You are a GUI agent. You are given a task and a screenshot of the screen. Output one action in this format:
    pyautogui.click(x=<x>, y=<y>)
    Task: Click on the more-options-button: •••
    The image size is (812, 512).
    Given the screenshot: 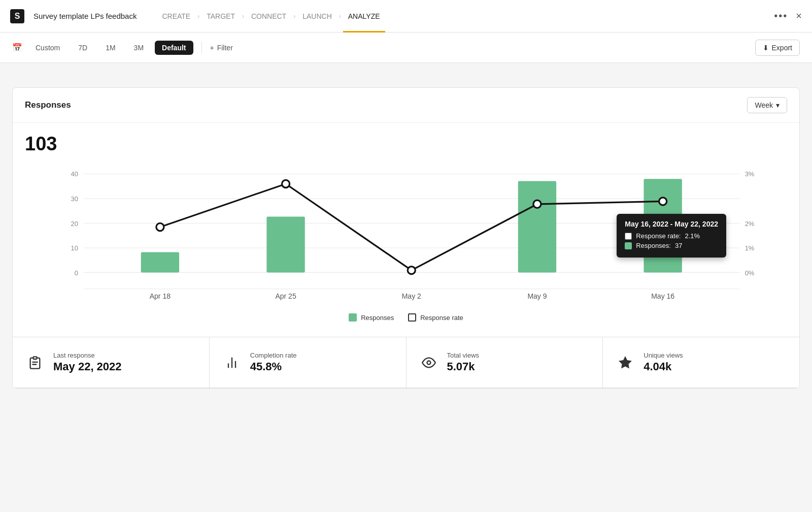 What is the action you would take?
    pyautogui.click(x=781, y=16)
    